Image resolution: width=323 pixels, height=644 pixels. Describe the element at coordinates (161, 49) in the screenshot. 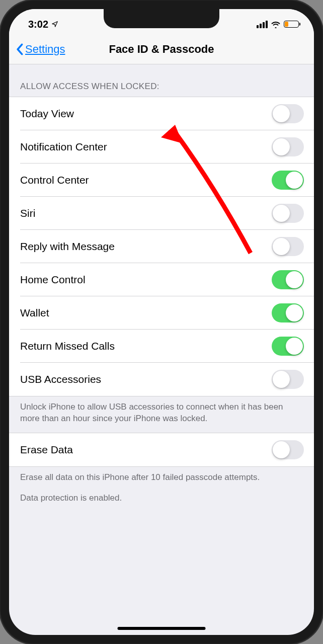

I see `page-title: Face ID & Passcode` at that location.